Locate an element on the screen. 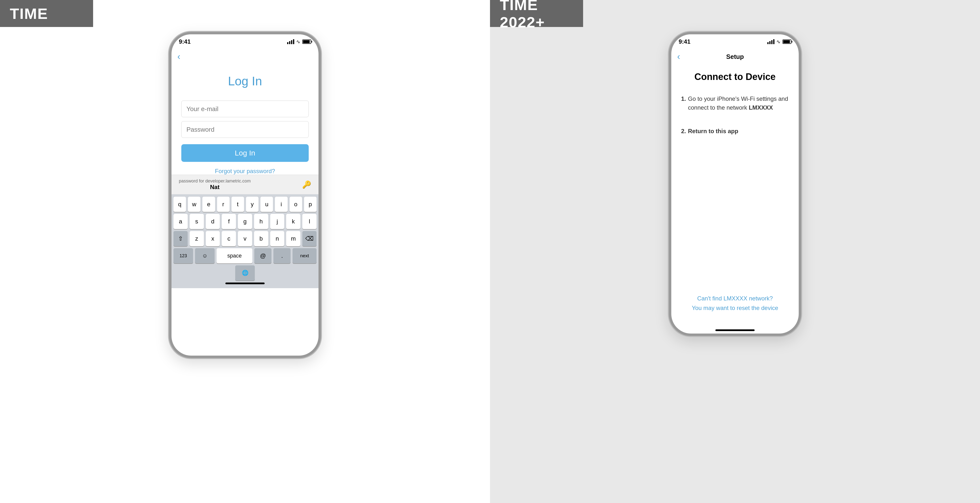 This screenshot has width=980, height=503. key-next: next is located at coordinates (304, 256).